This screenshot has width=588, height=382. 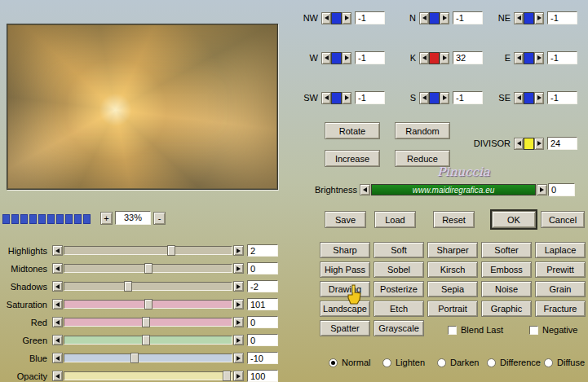 What do you see at coordinates (424, 59) in the screenshot?
I see `k-decrease-button` at bounding box center [424, 59].